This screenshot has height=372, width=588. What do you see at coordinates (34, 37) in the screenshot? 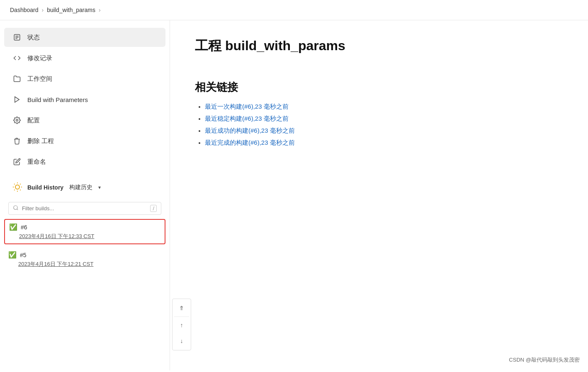
I see `sidebar-status-label: 状态` at bounding box center [34, 37].